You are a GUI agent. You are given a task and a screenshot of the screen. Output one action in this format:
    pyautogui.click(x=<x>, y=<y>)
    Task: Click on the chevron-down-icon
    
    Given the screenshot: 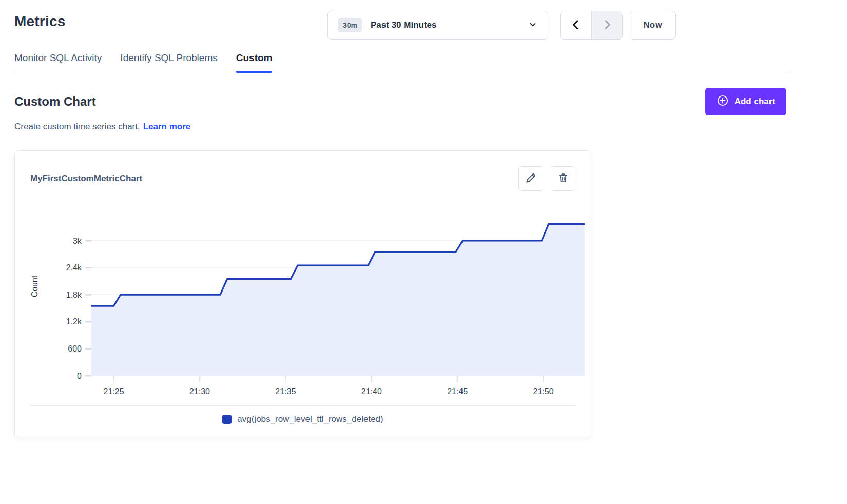 What is the action you would take?
    pyautogui.click(x=533, y=26)
    